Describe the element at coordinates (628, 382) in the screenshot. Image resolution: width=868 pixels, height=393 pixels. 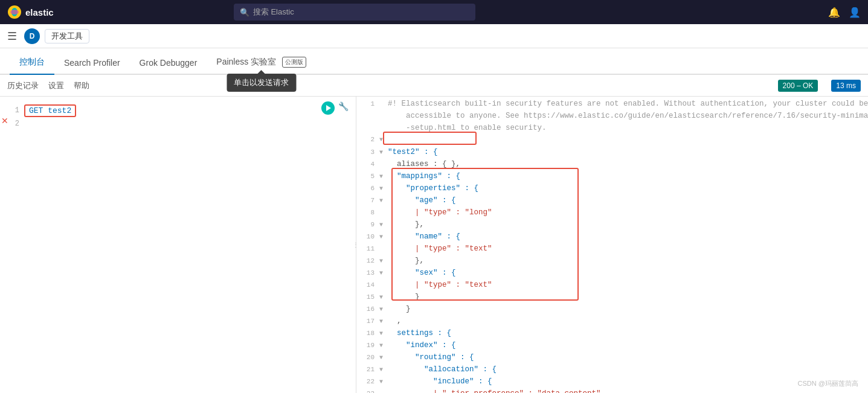
I see `code-text: "include" : {` at that location.